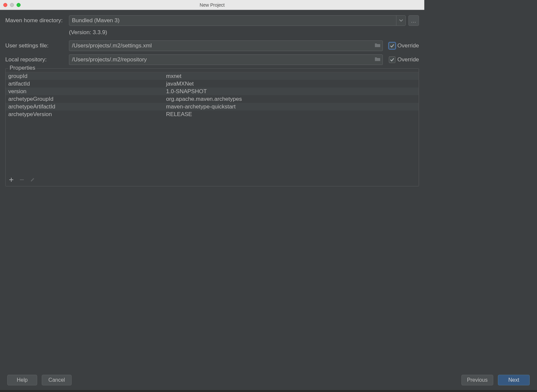 This screenshot has height=392, width=537. I want to click on table-row: archetypeArtifactIdmaven-archetype-quick…, so click(212, 107).